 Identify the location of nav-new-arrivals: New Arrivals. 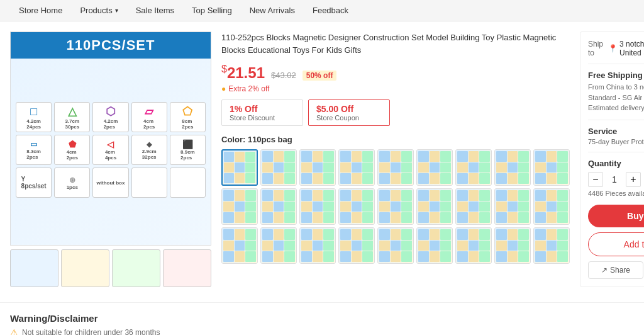
(272, 10).